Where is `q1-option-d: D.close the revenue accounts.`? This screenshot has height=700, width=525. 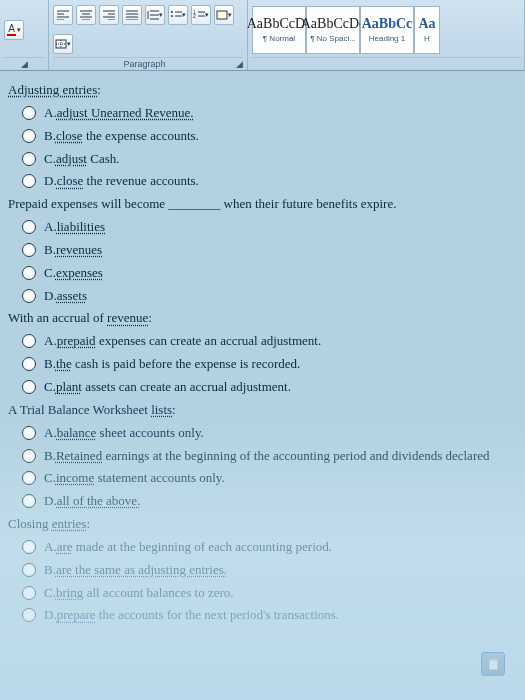
q1-option-d: D.close the revenue accounts. is located at coordinates (270, 182).